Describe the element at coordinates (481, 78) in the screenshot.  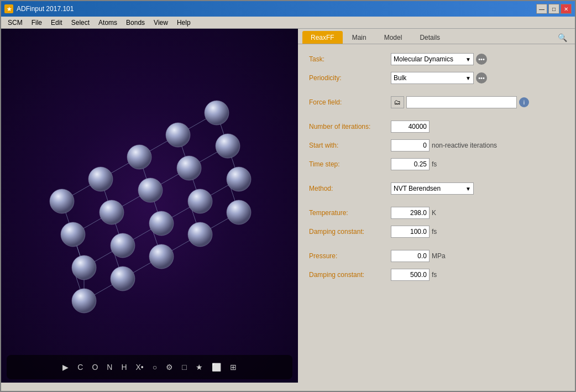
I see `periodicity-more-button: •••` at that location.